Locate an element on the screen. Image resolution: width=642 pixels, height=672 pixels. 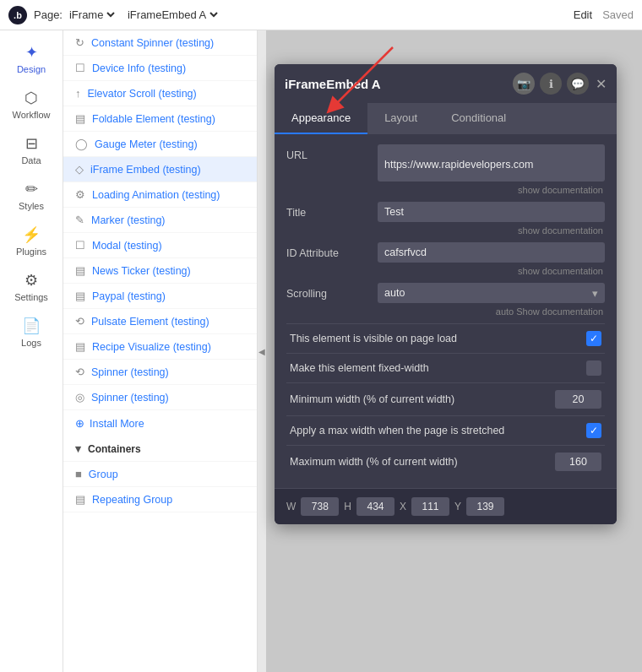
x-input is located at coordinates (431, 507).